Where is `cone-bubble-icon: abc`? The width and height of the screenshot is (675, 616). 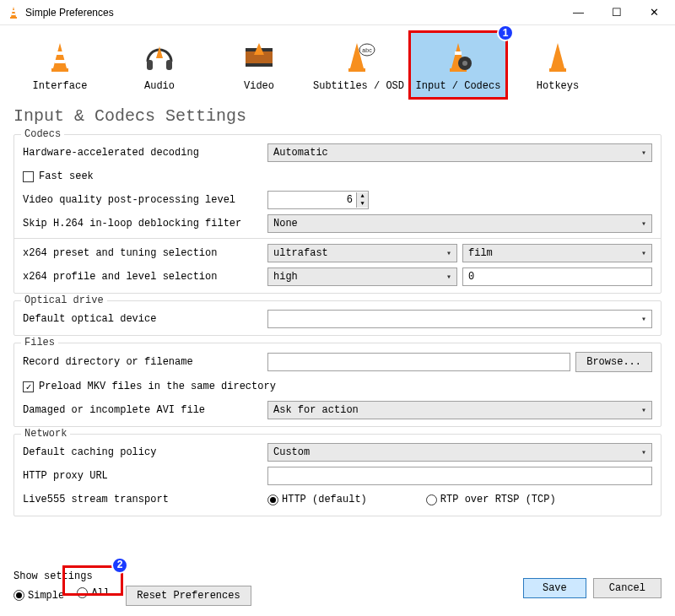
cone-bubble-icon: abc is located at coordinates (359, 57).